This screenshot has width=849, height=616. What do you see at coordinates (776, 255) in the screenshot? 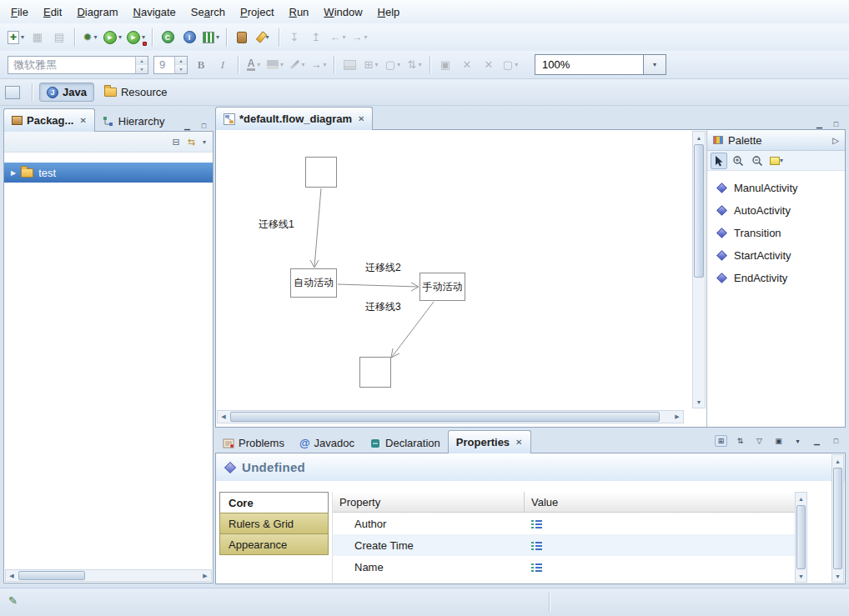
I see `palette-item-start-activity: StartActivity` at bounding box center [776, 255].